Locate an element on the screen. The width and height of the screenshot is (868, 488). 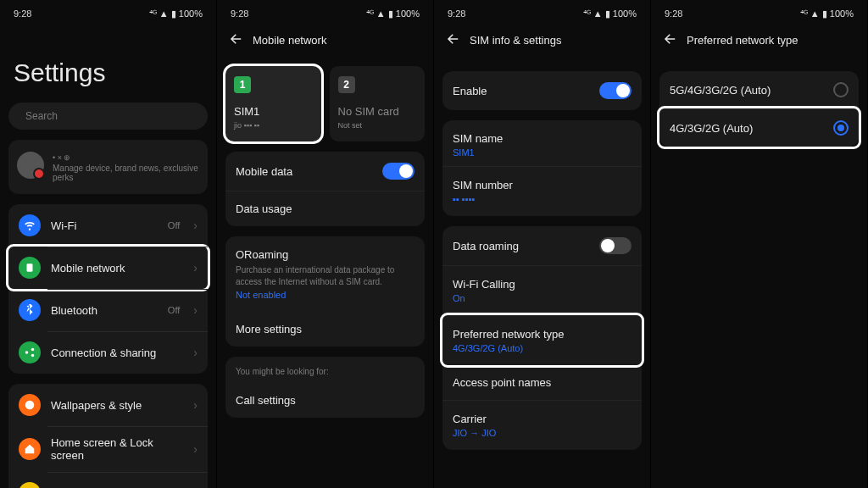
wifi-calling-label: Wi-Fi Calling is located at coordinates (542, 285).